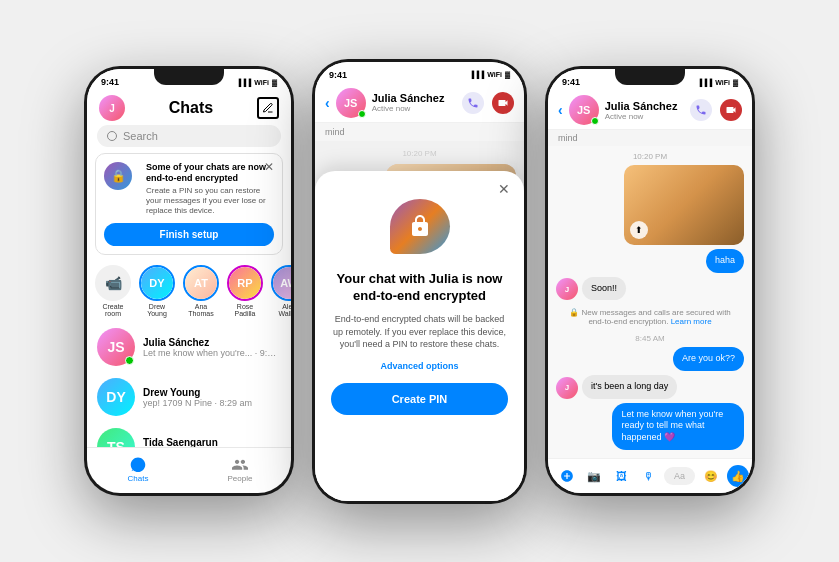  I want to click on time-1: 9:41, so click(110, 82).